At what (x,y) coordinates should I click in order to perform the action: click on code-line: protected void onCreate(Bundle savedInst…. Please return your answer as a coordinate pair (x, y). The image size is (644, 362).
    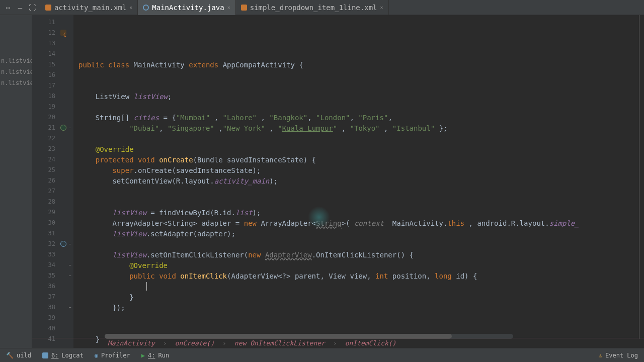
    Looking at the image, I should click on (361, 160).